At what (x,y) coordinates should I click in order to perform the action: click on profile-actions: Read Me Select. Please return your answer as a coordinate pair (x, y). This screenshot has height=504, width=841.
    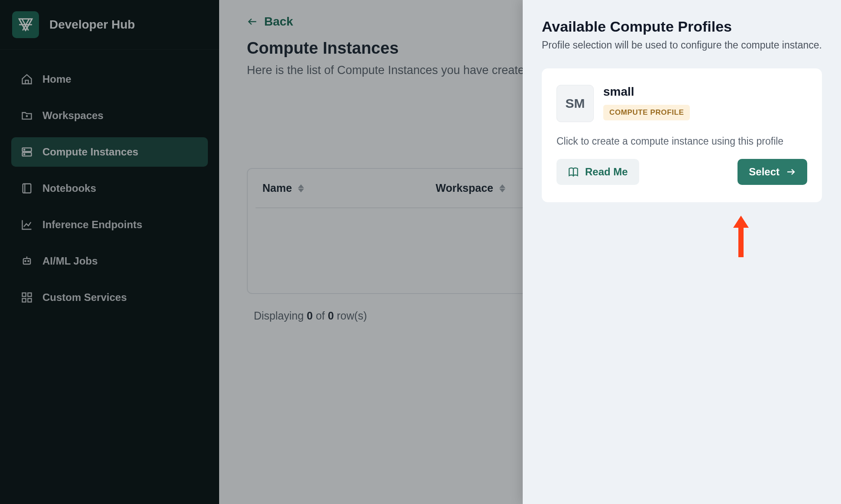
    Looking at the image, I should click on (682, 172).